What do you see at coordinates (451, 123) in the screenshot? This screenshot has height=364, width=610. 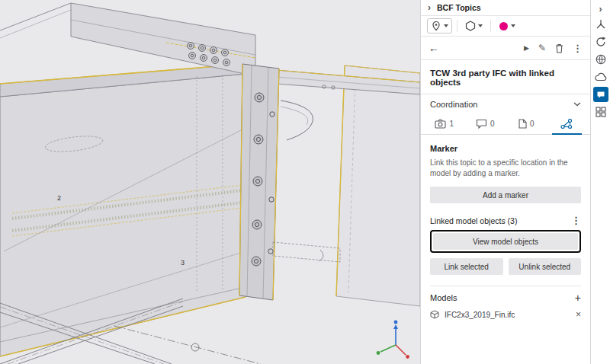 I see `snapshots-count: 1` at bounding box center [451, 123].